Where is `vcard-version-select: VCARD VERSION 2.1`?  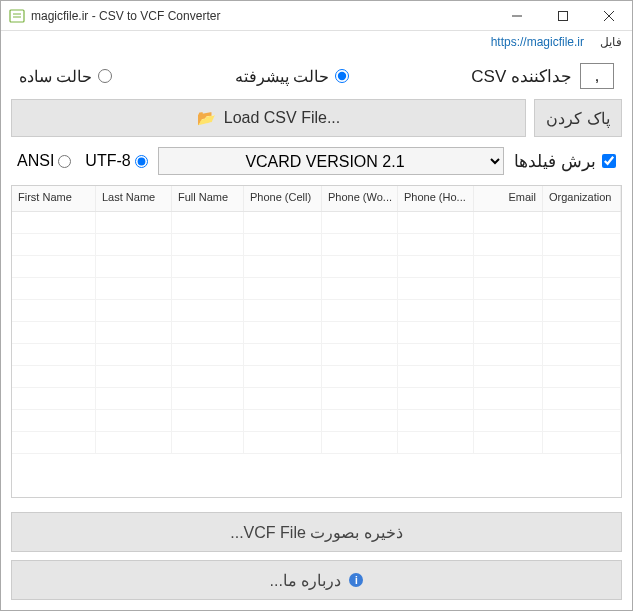 vcard-version-select: VCARD VERSION 2.1 is located at coordinates (332, 161).